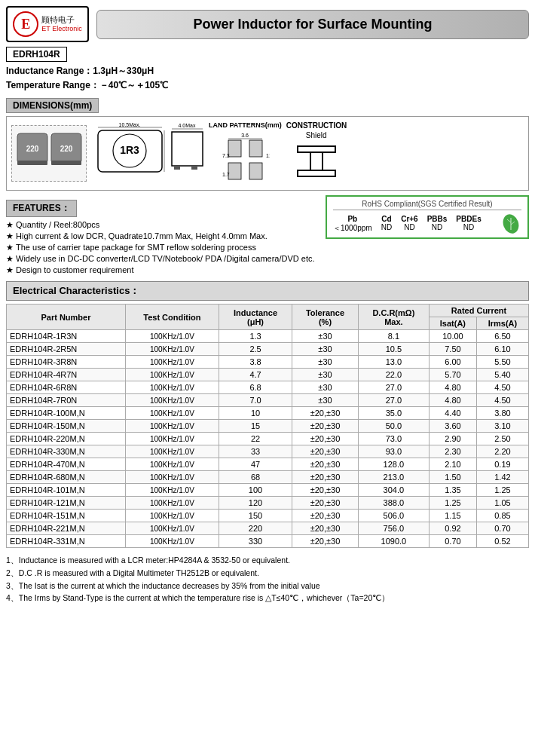  What do you see at coordinates (268, 154) in the screenshot?
I see `dimensions-section: 220 220 10.5Max. 1R3` at bounding box center [268, 154].